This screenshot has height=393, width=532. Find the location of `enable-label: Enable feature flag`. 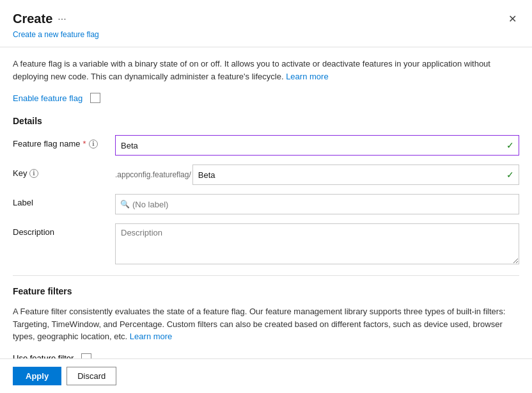

enable-label: Enable feature flag is located at coordinates (47, 99).